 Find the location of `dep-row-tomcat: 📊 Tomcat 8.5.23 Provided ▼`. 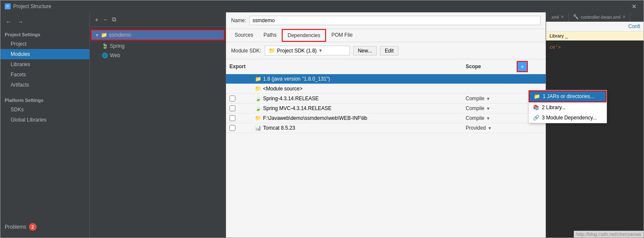

dep-row-tomcat: 📊 Tomcat 8.5.23 Provided ▼ is located at coordinates (386, 128).